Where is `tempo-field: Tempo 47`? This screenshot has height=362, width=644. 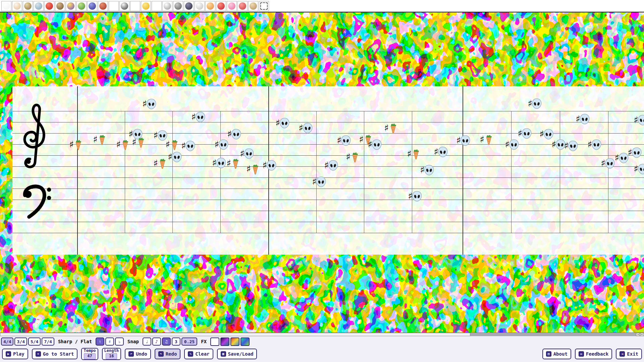 tempo-field: Tempo 47 is located at coordinates (90, 354).